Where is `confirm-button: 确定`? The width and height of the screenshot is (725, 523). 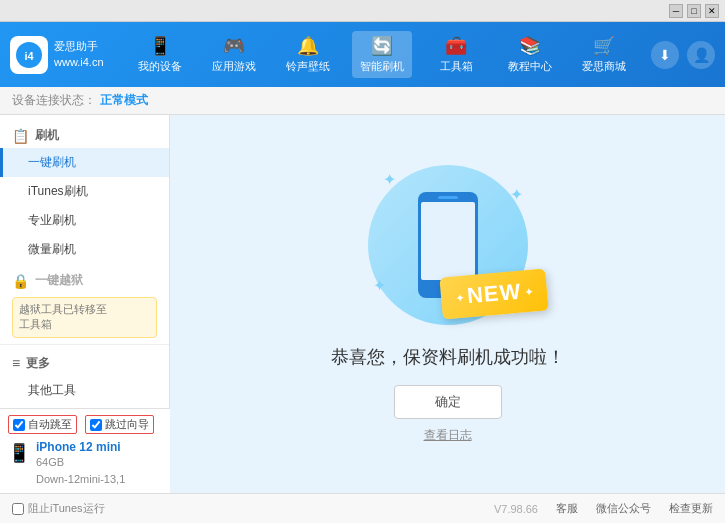 confirm-button: 确定 is located at coordinates (448, 402).